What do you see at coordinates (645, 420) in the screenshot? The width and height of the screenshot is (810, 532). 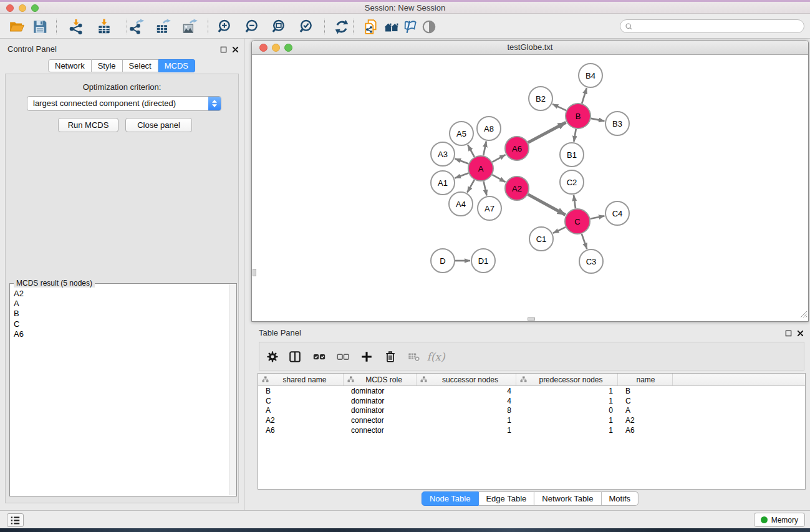 I see `cell-name: A2` at bounding box center [645, 420].